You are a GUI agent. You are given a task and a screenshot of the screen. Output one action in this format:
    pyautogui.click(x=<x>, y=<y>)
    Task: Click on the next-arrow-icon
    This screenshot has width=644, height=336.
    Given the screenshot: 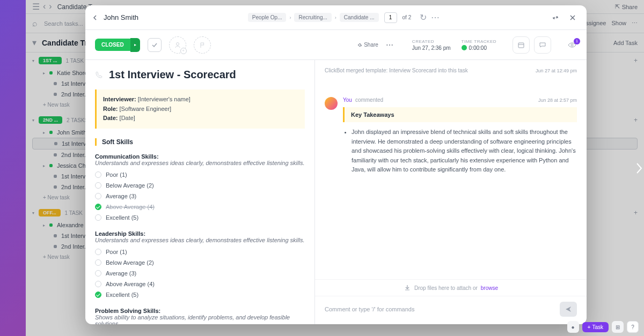 What is the action you would take?
    pyautogui.click(x=639, y=168)
    